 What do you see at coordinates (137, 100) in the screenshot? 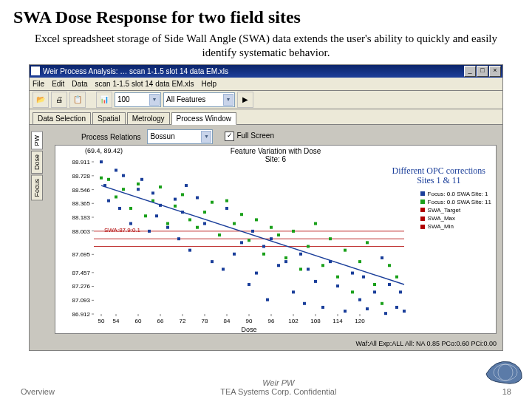
I see `zoom-combo: 100` at bounding box center [137, 100].